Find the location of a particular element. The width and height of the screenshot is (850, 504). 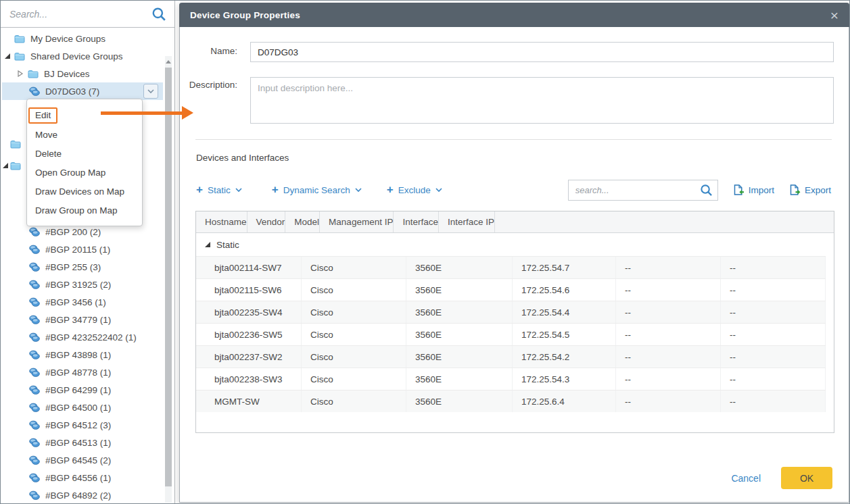

ok-button: OK is located at coordinates (807, 478).